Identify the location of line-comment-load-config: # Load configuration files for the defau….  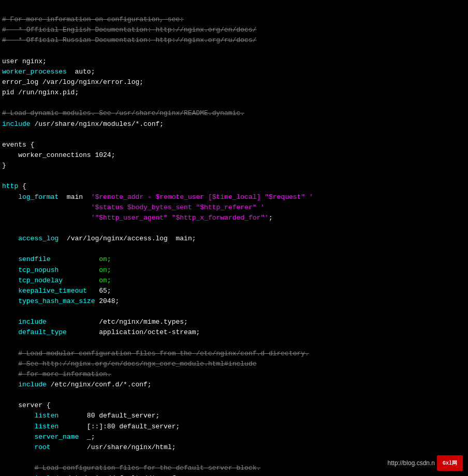
(131, 468).